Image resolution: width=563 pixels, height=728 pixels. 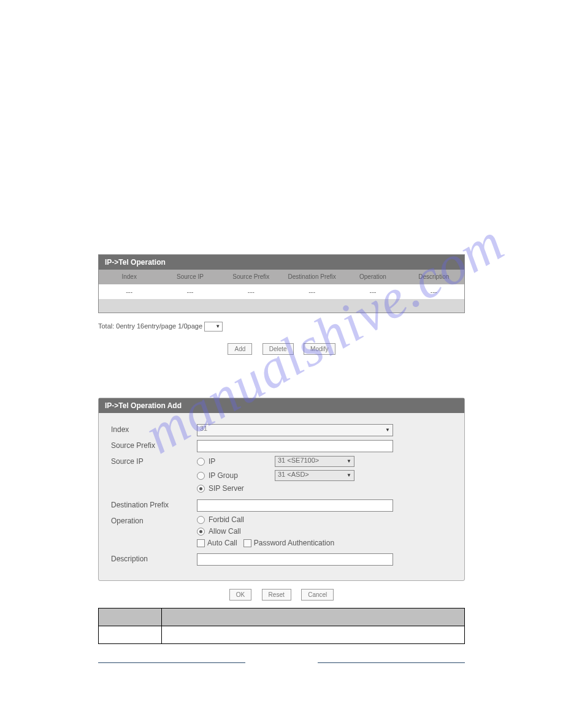 I want to click on modify-button: Modify, so click(x=319, y=349).